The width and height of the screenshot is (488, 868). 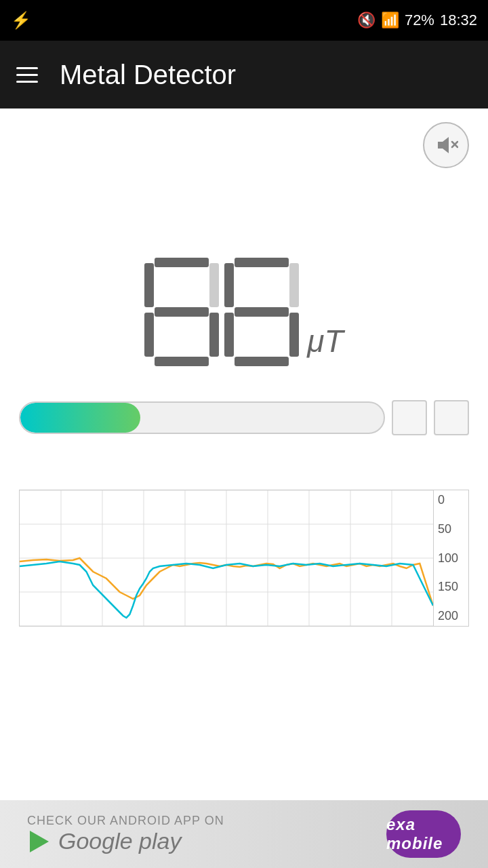 What do you see at coordinates (451, 616) in the screenshot?
I see `y-label-200: 200` at bounding box center [451, 616].